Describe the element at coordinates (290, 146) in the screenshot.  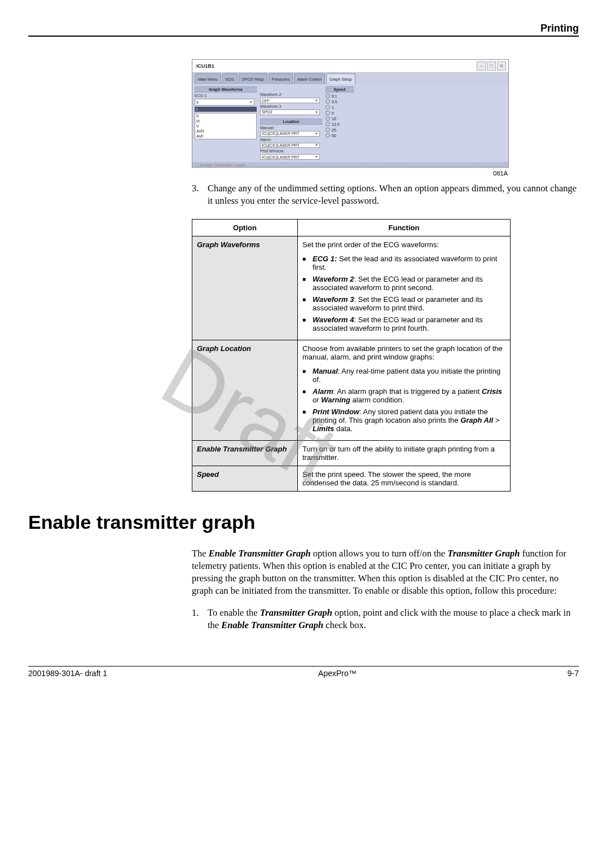
I see `alarm-dropdown: ICU|CIC|LASER PRT▼` at that location.